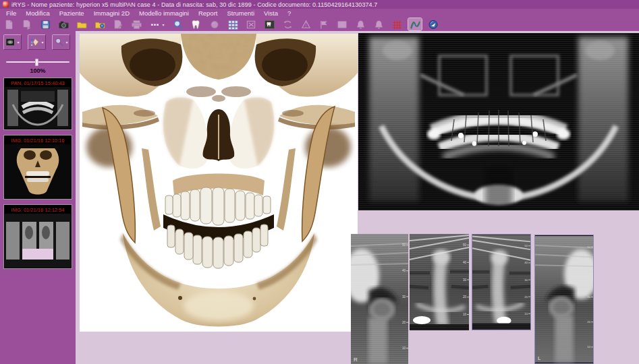 This screenshot has width=639, height=364. Describe the element at coordinates (233, 24) in the screenshot. I see `layout-grid-button` at that location.